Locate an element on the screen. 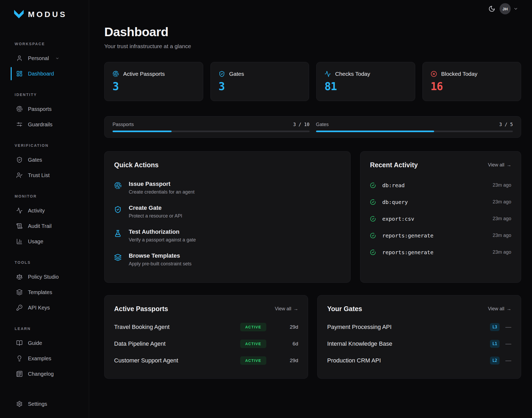  sidebar-item-gates: Gates is located at coordinates (44, 160).